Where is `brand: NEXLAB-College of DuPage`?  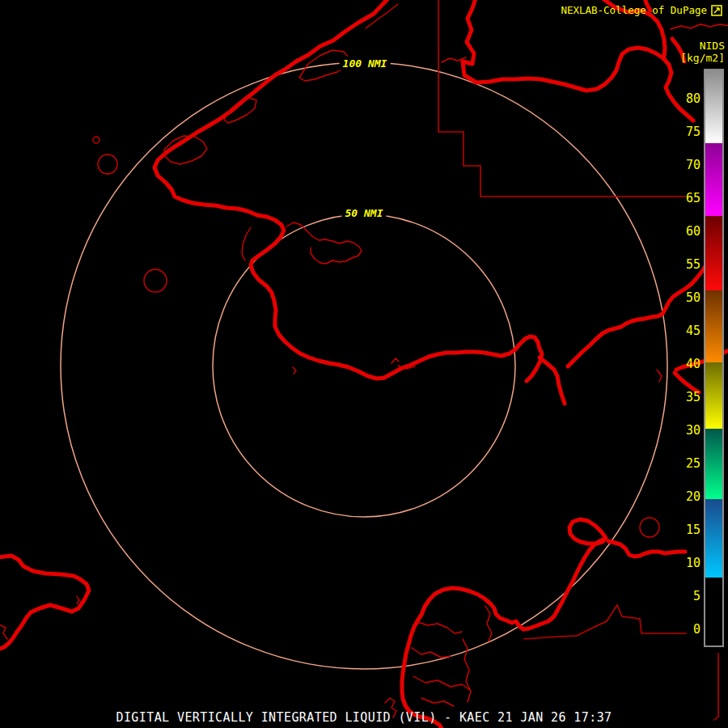 brand: NEXLAB-College of DuPage is located at coordinates (641, 10).